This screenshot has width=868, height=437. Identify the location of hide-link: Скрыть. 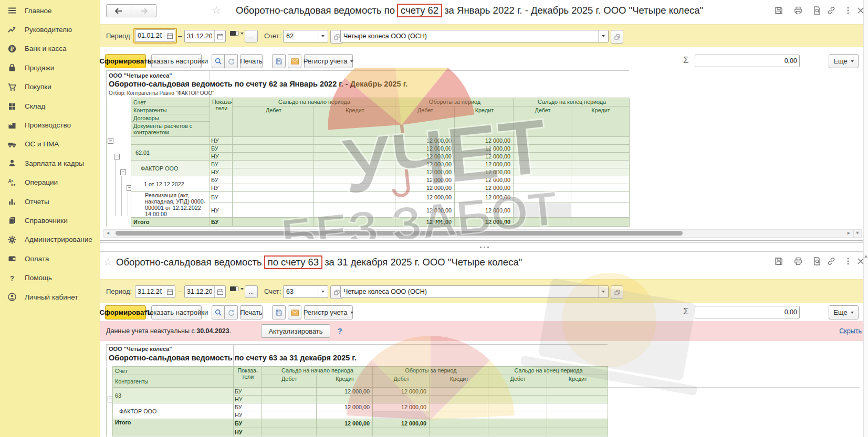
(851, 331).